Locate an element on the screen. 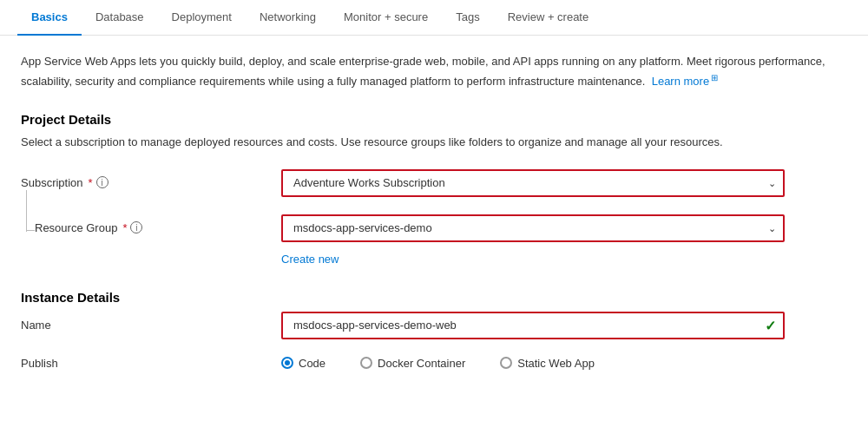 Image resolution: width=868 pixels, height=434 pixels. subscription-dropdown-wrapper: Adventure Works Subscription ⌄ is located at coordinates (533, 183).